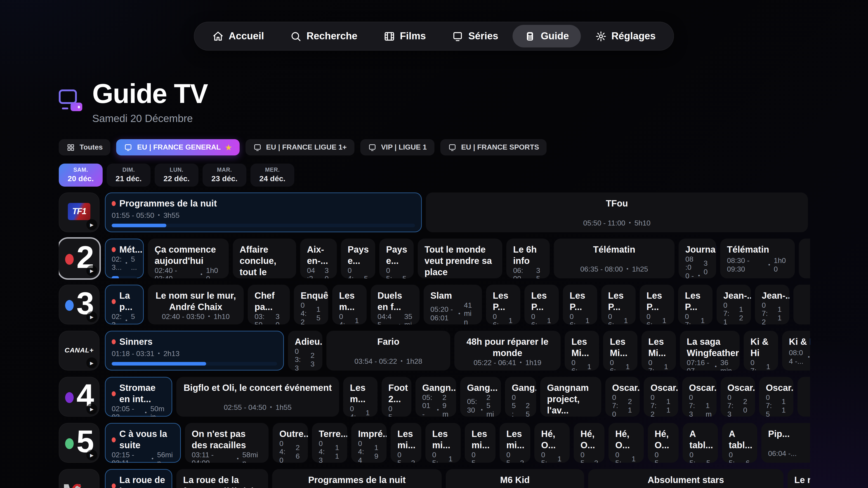  Describe the element at coordinates (269, 304) in the screenshot. I see `program-card: Chef pa...03:50 - 0...•30 min` at that location.